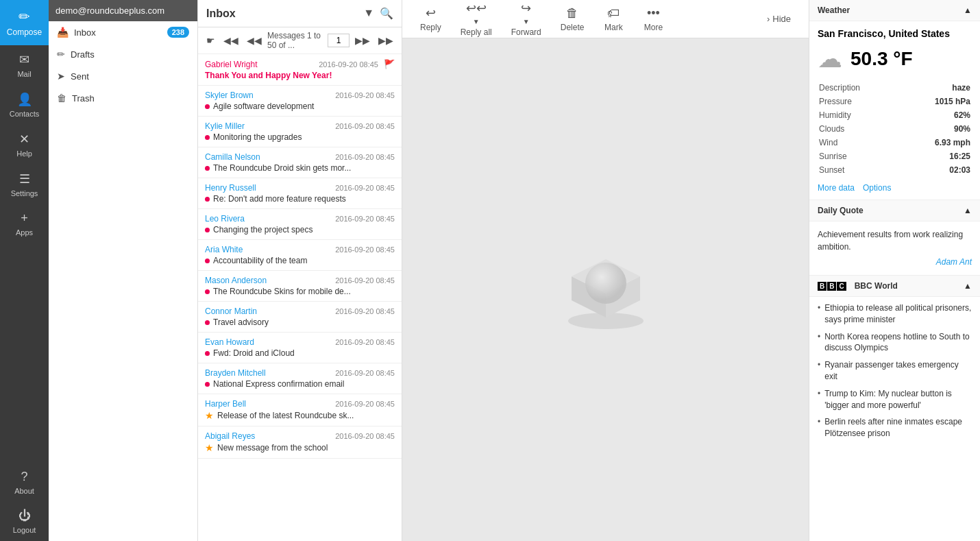  Describe the element at coordinates (369, 14) in the screenshot. I see `filter-icon: ▼` at that location.